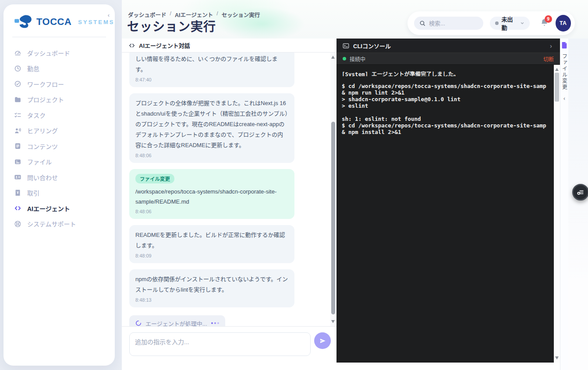 The height and width of the screenshot is (370, 588). I want to click on disconnect-button: 切断, so click(549, 59).